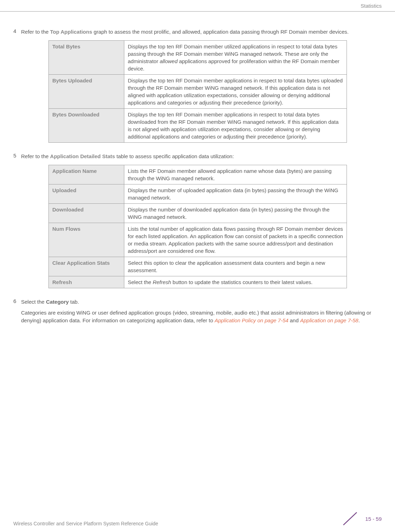  Describe the element at coordinates (198, 282) in the screenshot. I see `table-row: Refresh Select the Refresh button to upd…` at that location.